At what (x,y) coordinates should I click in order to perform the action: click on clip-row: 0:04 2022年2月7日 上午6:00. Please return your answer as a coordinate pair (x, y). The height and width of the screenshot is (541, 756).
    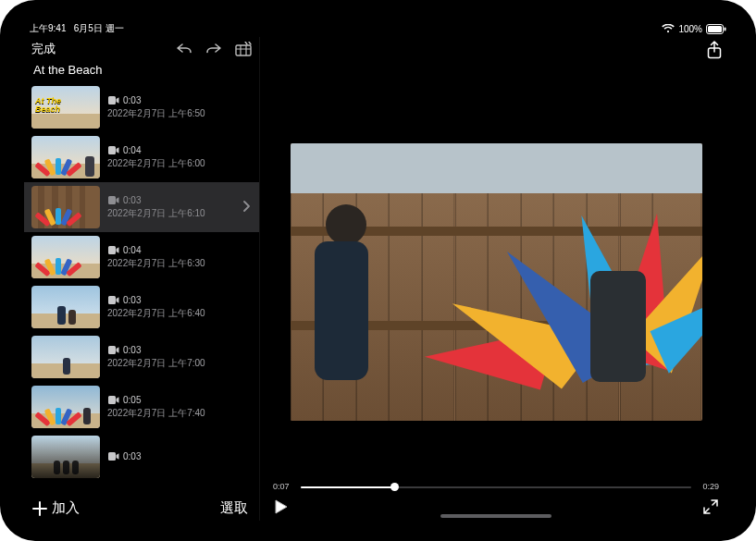
    Looking at the image, I should click on (142, 157).